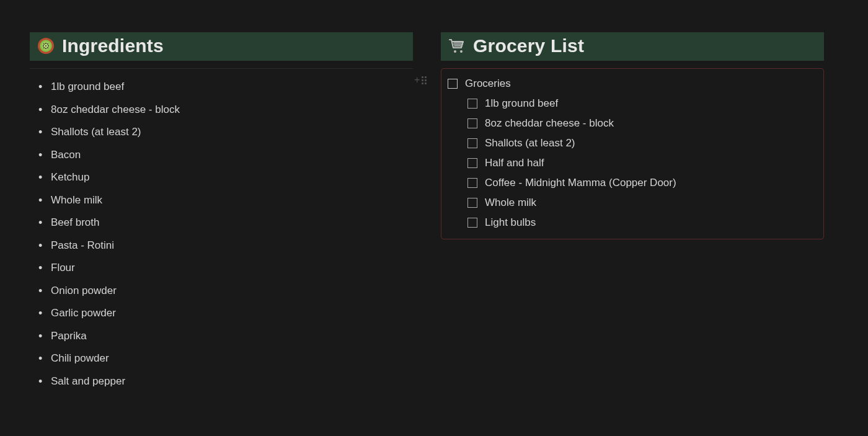 Image resolution: width=868 pixels, height=436 pixels. I want to click on ingredients-heading: Ingredients, so click(221, 47).